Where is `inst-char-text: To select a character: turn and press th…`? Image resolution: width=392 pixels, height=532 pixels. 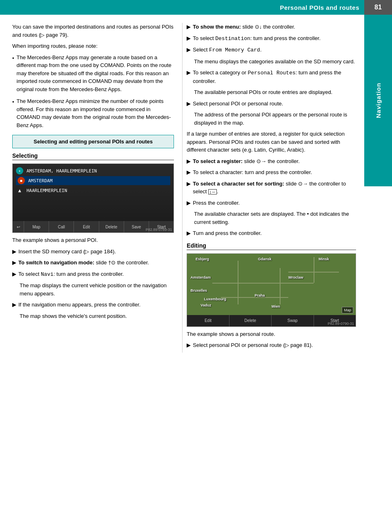
inst-char-text: To select a character: turn and press th… is located at coordinates (274, 172).